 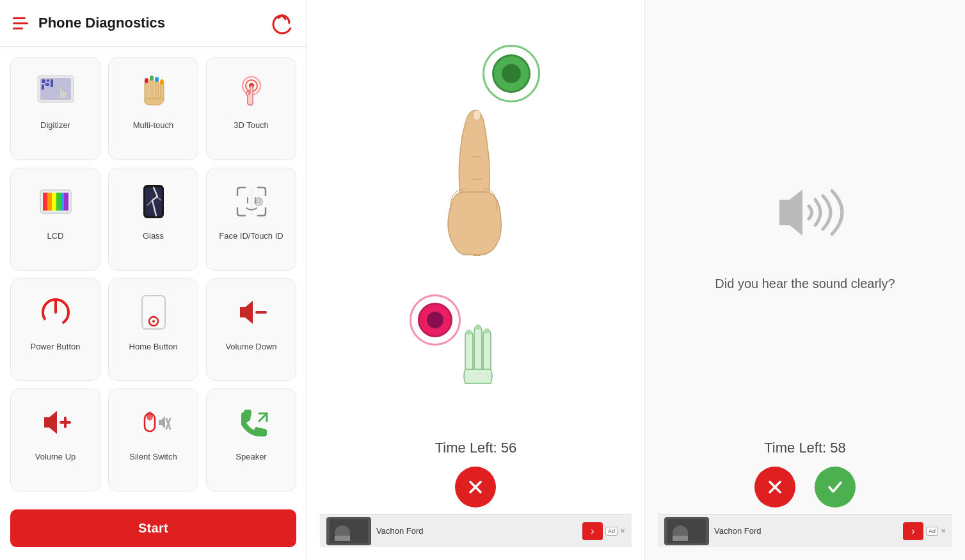 I want to click on digitizer-icon-area, so click(x=56, y=91).